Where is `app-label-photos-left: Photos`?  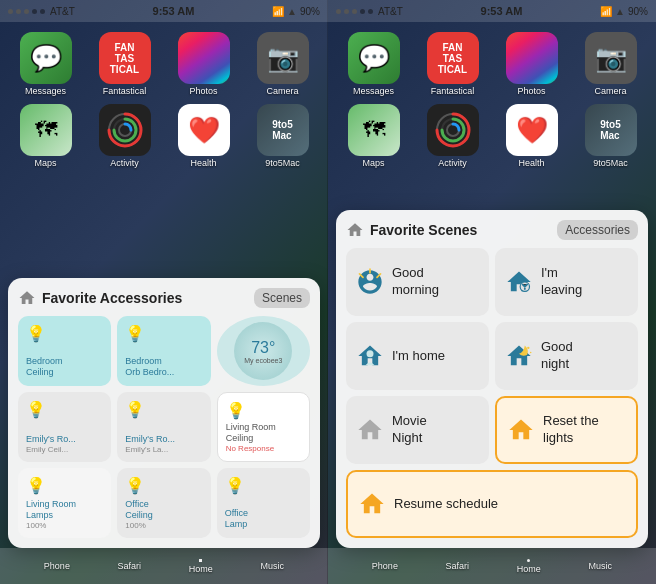 app-label-photos-left: Photos is located at coordinates (203, 91).